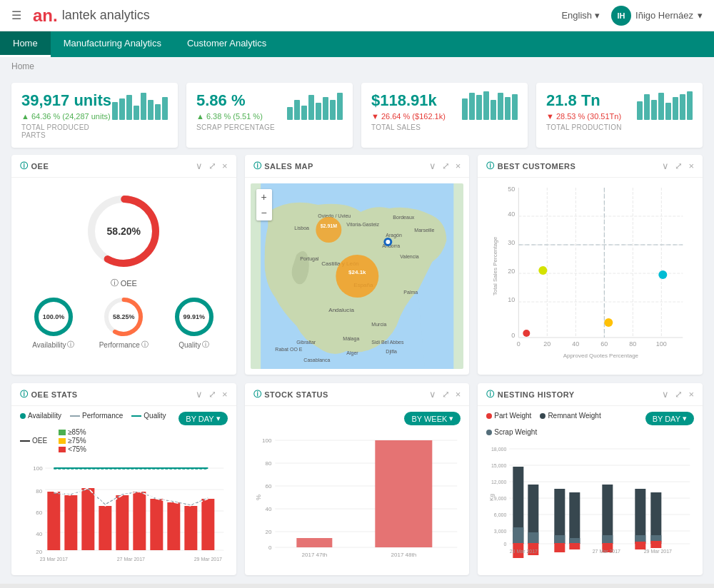 Image resolution: width=714 pixels, height=588 pixels. What do you see at coordinates (124, 480) in the screenshot?
I see `oee-stats-widget: ⓘ OEE STATS ∨ ⤢ × BY DAY ▾ Availability` at bounding box center [124, 480].